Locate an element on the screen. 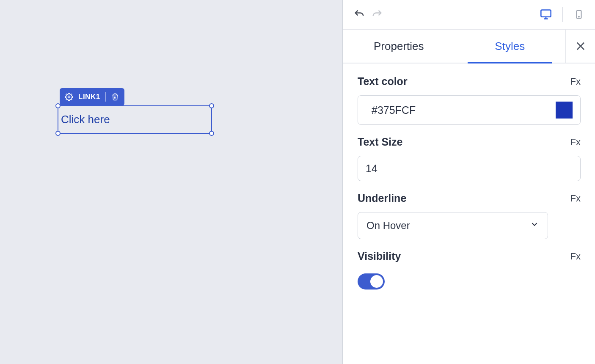 The image size is (595, 364). resize-handle-bl is located at coordinates (58, 133).